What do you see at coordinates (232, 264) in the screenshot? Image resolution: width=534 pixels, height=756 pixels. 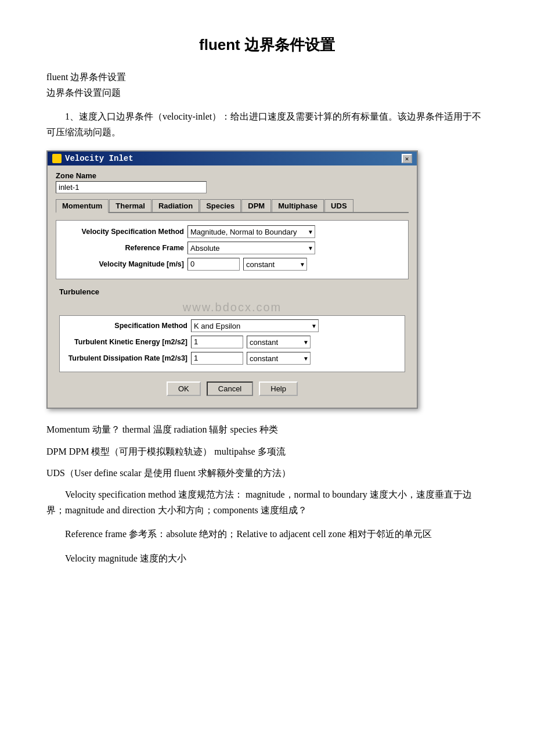 I see `velocity-mag-row: Velocity Magnitude [m/s] 0 constant ▼` at bounding box center [232, 264].